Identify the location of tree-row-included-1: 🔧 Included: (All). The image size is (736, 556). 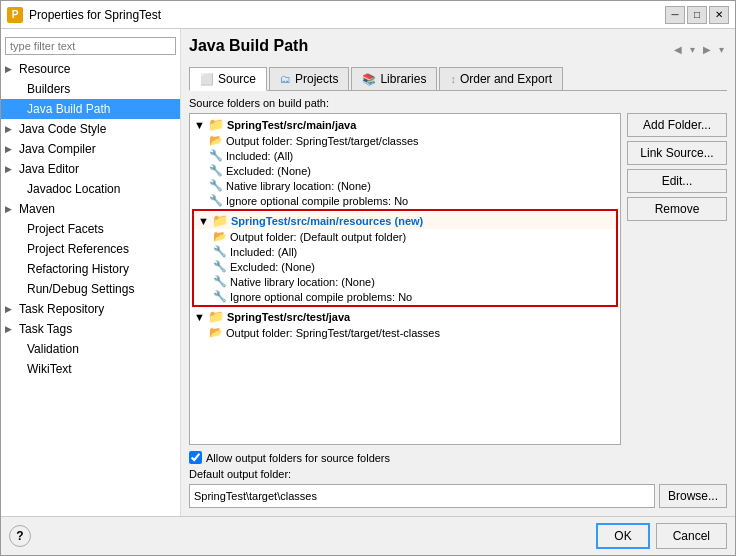
(405, 156).